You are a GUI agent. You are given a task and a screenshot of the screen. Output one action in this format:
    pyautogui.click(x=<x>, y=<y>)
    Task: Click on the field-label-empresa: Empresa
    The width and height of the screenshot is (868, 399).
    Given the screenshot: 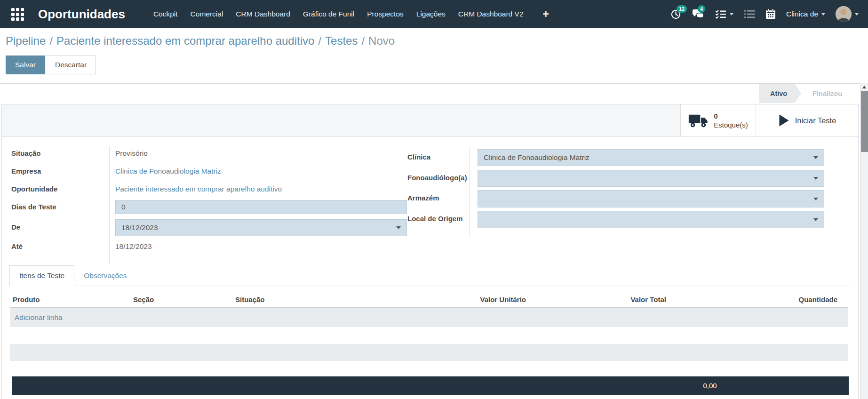 What is the action you would take?
    pyautogui.click(x=26, y=171)
    